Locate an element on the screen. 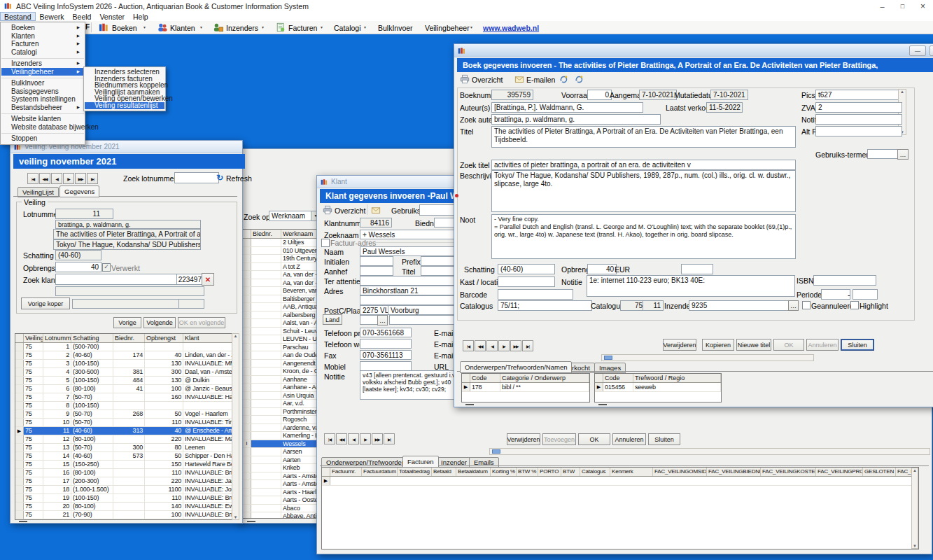 The height and width of the screenshot is (560, 933). refresh-label: Refresh is located at coordinates (239, 178).